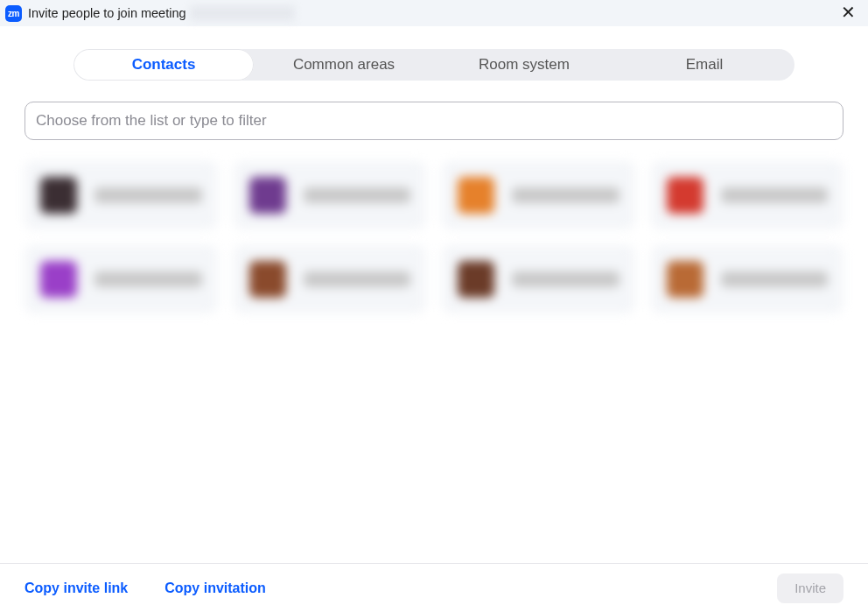 This screenshot has height=612, width=868. I want to click on copy-invite-link-button: Copy invite link, so click(76, 588).